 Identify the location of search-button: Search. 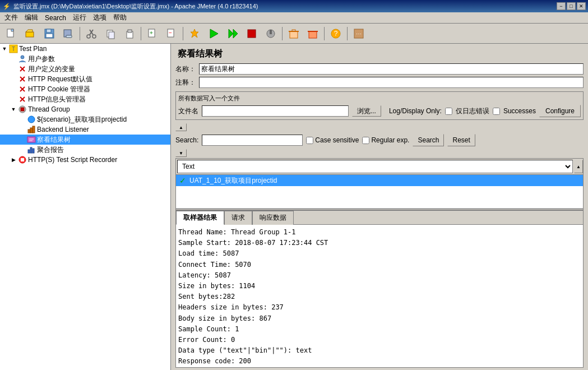
(428, 140).